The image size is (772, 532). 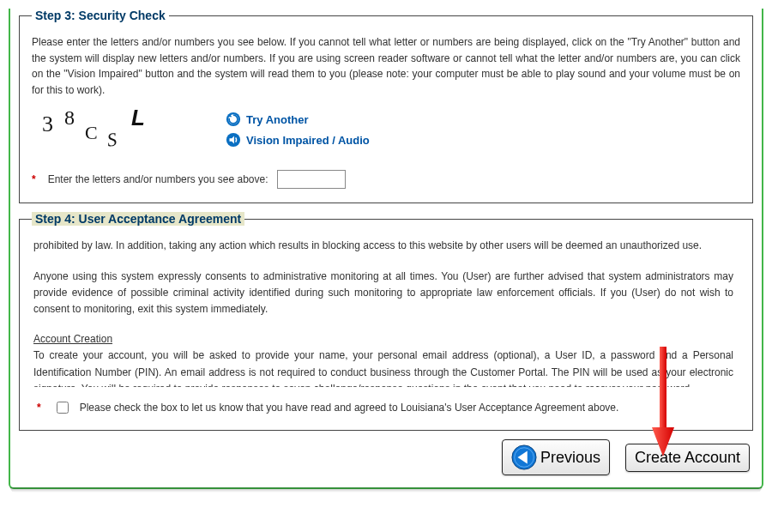 I want to click on button-row: Previous Create Account, so click(x=384, y=457).